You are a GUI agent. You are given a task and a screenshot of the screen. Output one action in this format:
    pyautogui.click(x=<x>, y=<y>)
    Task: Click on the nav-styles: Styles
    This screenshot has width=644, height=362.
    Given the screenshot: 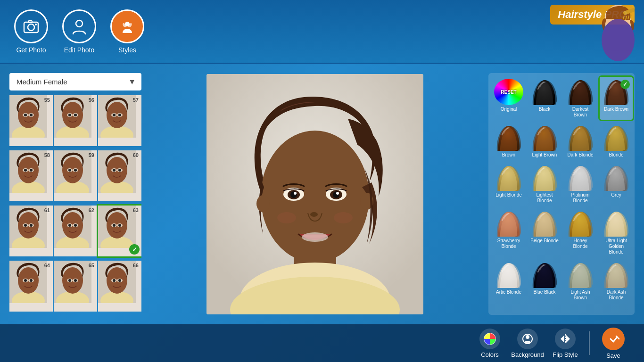 What is the action you would take?
    pyautogui.click(x=127, y=32)
    